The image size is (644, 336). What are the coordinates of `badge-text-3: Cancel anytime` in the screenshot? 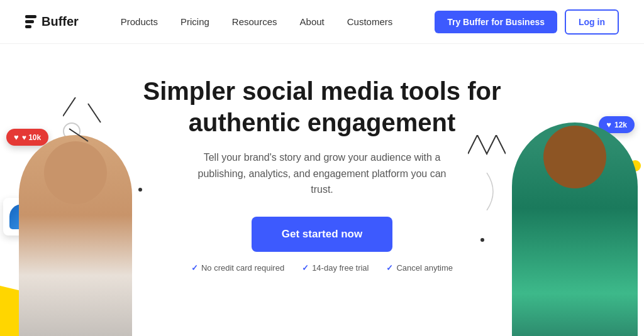 It's located at (425, 268).